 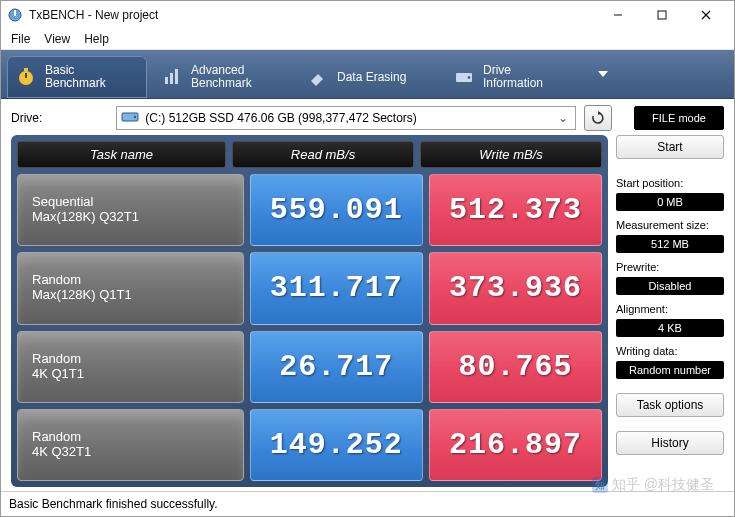 What do you see at coordinates (15, 15) in the screenshot?
I see `app-icon` at bounding box center [15, 15].